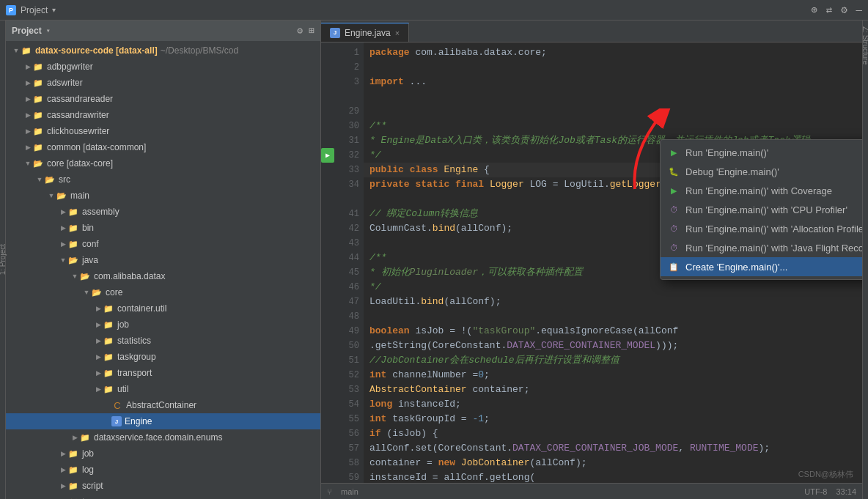  Describe the element at coordinates (163, 51) in the screenshot. I see `tree-item-root: ▼ 📁 datax-source-code [datax-all] ~/Desk…` at that location.